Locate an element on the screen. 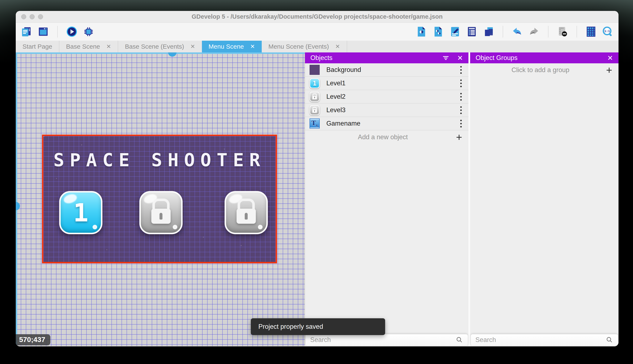 This screenshot has height=364, width=633. preview-window-icon is located at coordinates (43, 32).